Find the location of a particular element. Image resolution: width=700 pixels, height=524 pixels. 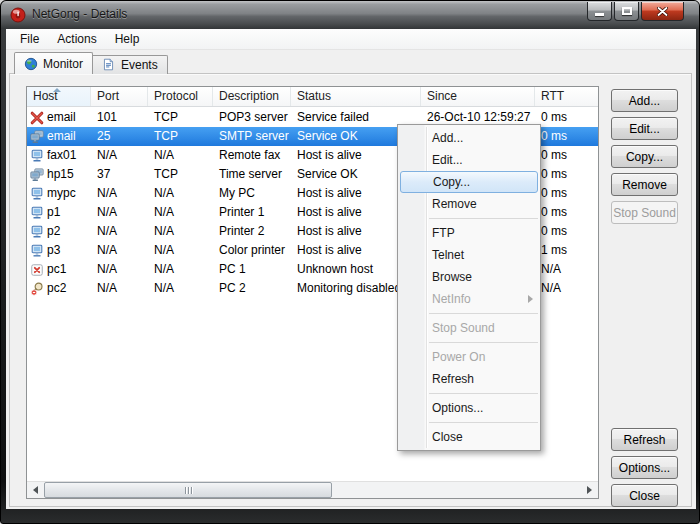

column-header-protocol: Protocol is located at coordinates (180, 96).